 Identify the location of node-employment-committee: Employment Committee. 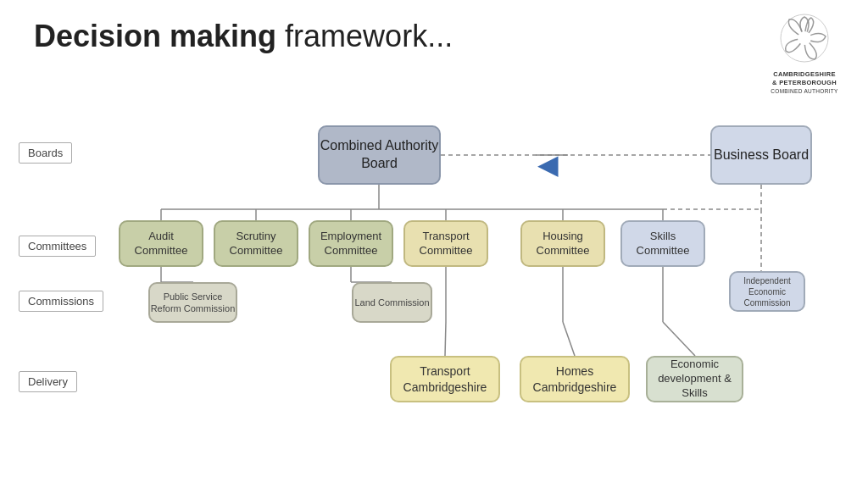
(351, 244).